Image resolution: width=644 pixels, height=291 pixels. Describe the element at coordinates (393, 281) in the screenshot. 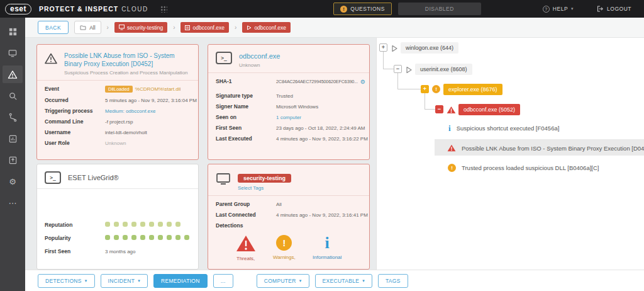

I see `tags-button: TAGS` at that location.